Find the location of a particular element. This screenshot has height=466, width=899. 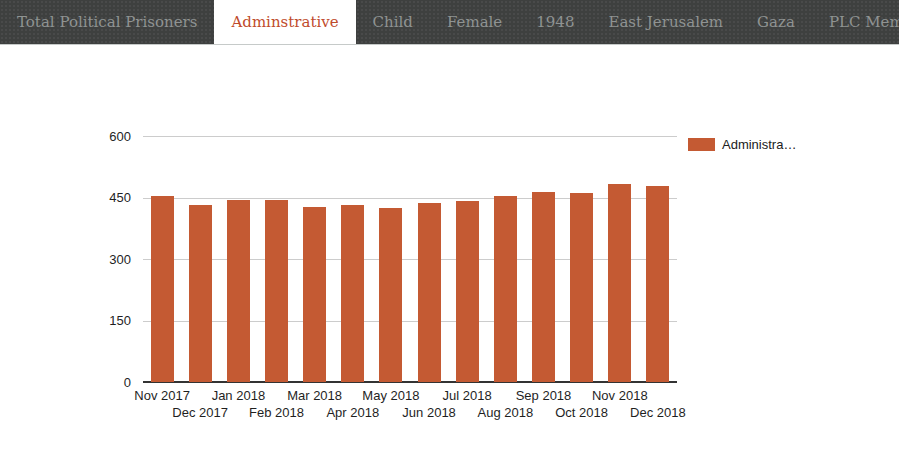

tab-total-political-prisoners: Total Political Prisoners is located at coordinates (107, 22).